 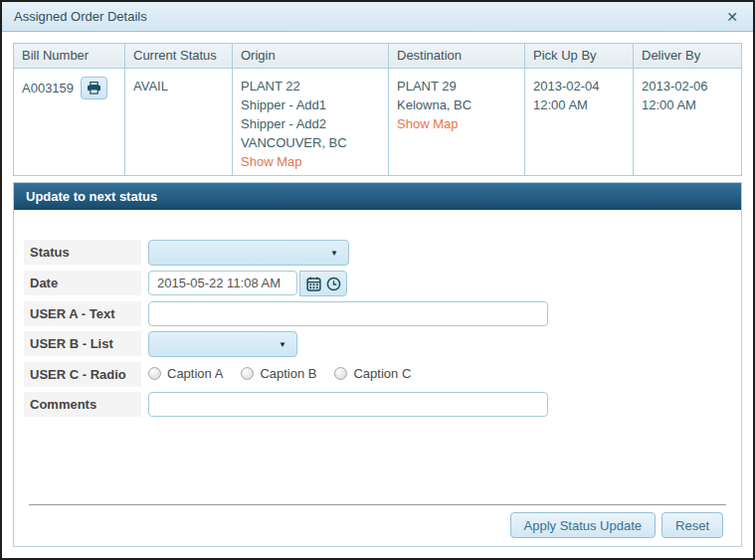 I want to click on reset-button: Reset, so click(x=692, y=525).